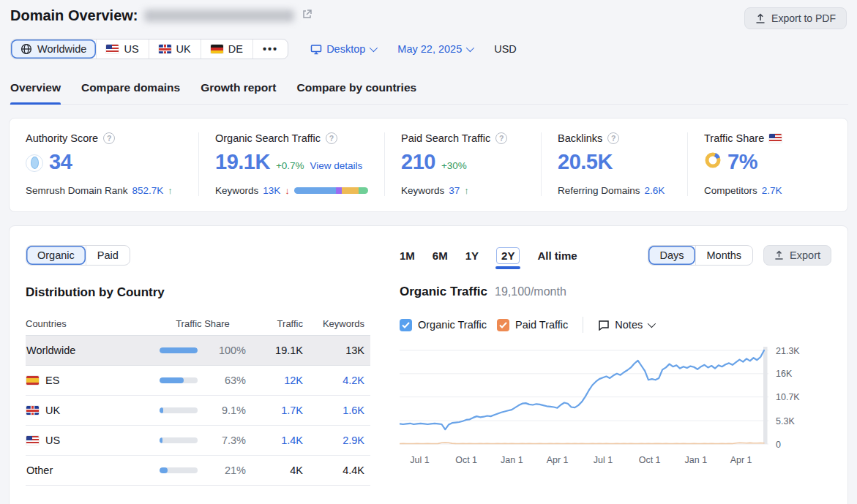 The image size is (857, 504). I want to click on traffic-value: 1.4K, so click(274, 440).